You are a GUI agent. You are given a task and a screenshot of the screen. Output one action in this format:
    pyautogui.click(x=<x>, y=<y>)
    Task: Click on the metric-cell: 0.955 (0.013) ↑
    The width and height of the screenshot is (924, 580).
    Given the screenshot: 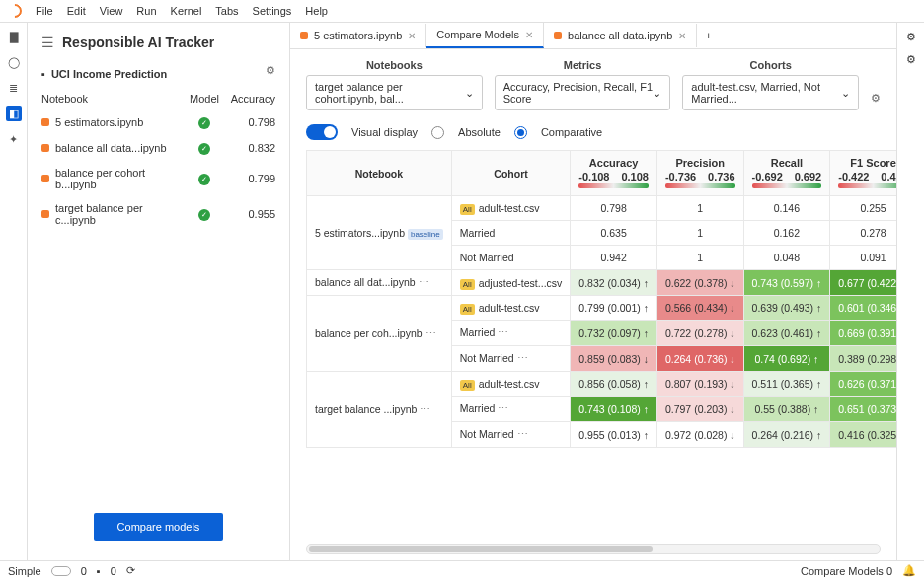 What is the action you would take?
    pyautogui.click(x=614, y=435)
    